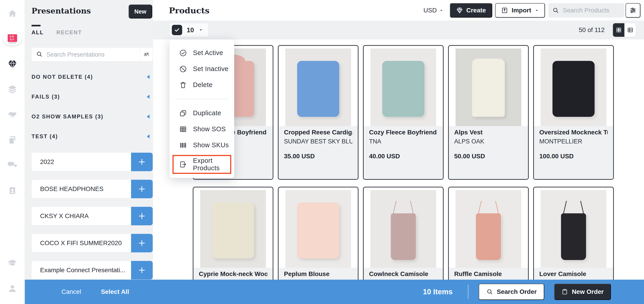 Image resolution: width=644 pixels, height=304 pixels. What do you see at coordinates (202, 53) in the screenshot?
I see `menu-item-set-active: Set Active` at bounding box center [202, 53].